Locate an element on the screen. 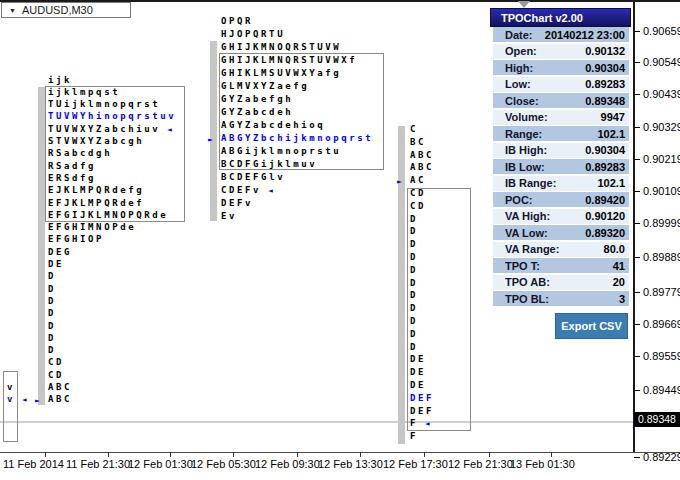  tpo-row: DEFv is located at coordinates (237, 204).